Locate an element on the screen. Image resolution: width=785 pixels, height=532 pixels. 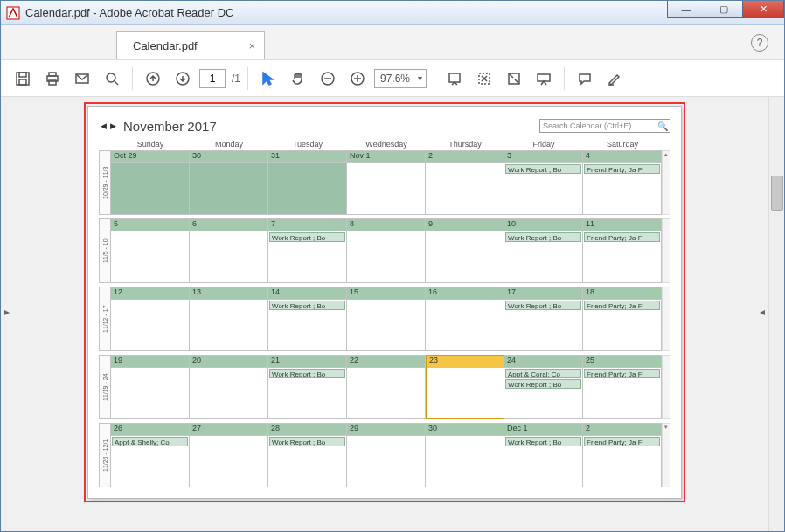
fullscreen-icon is located at coordinates (514, 79).